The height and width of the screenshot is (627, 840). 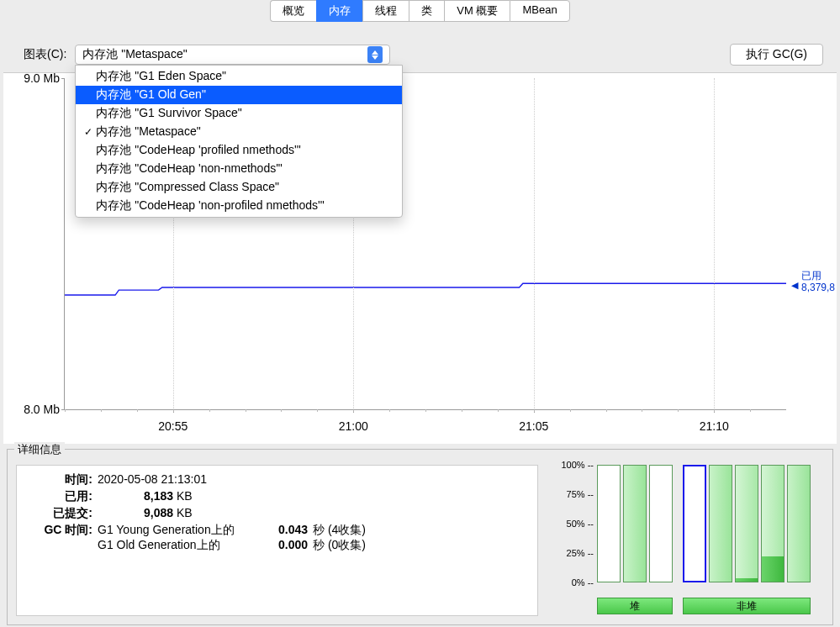 I want to click on chart-dropdown: 内存池 "G1 Eden Space"内存池 "G1 Old Gen"内存池 "…, so click(x=239, y=141).